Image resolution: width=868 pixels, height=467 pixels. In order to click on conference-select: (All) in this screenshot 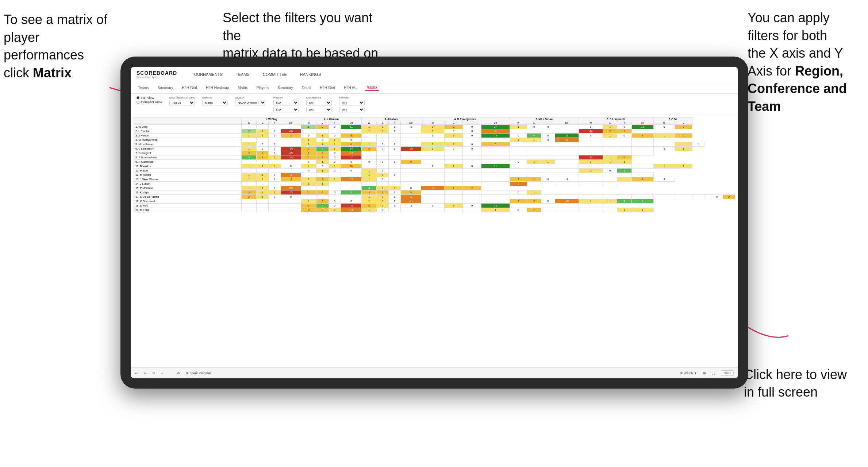, I will do `click(319, 103)`.